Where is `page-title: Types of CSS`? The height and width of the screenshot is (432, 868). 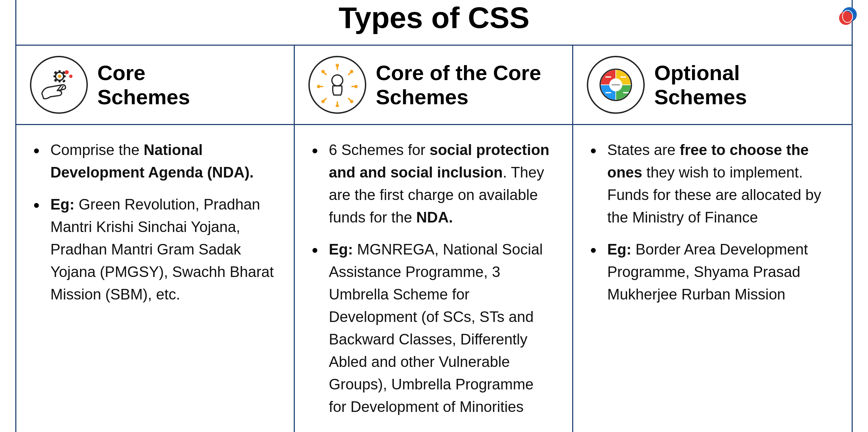 page-title: Types of CSS is located at coordinates (434, 18).